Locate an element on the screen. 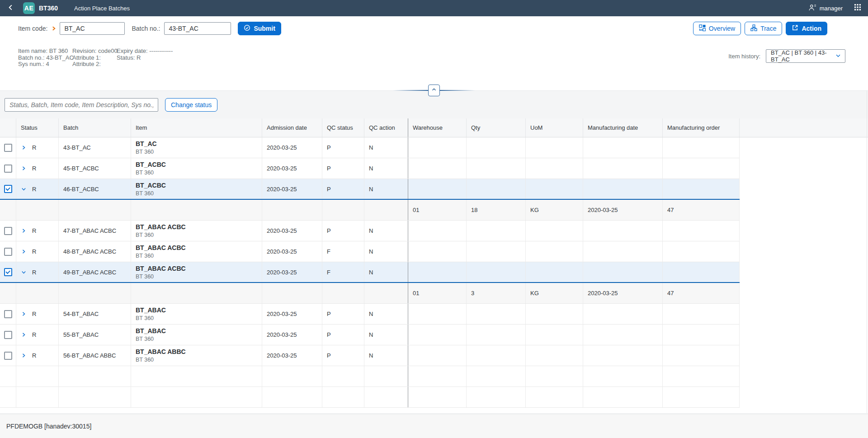  item-code: BT_ABAC ACBC is located at coordinates (161, 248).